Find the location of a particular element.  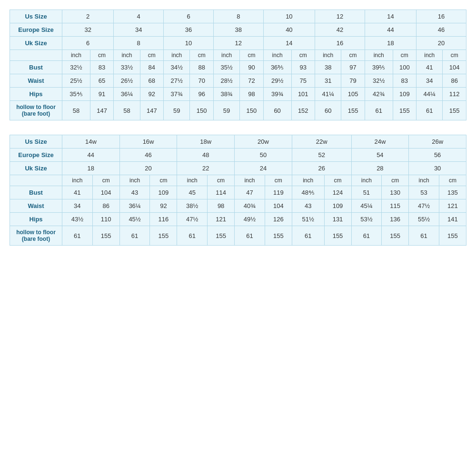

europe-size-36: 36 is located at coordinates (188, 30).